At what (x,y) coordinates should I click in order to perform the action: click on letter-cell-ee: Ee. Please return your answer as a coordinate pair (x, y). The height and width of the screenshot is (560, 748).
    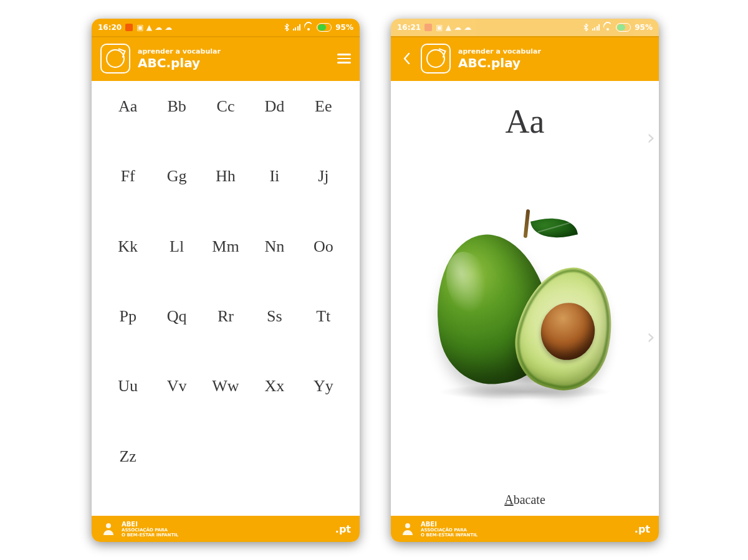
    Looking at the image, I should click on (324, 127).